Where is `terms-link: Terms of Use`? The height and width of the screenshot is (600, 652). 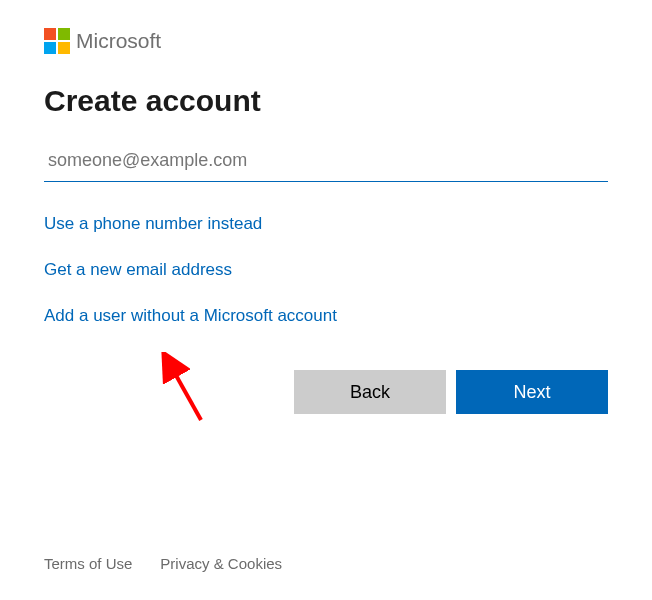 terms-link: Terms of Use is located at coordinates (88, 564).